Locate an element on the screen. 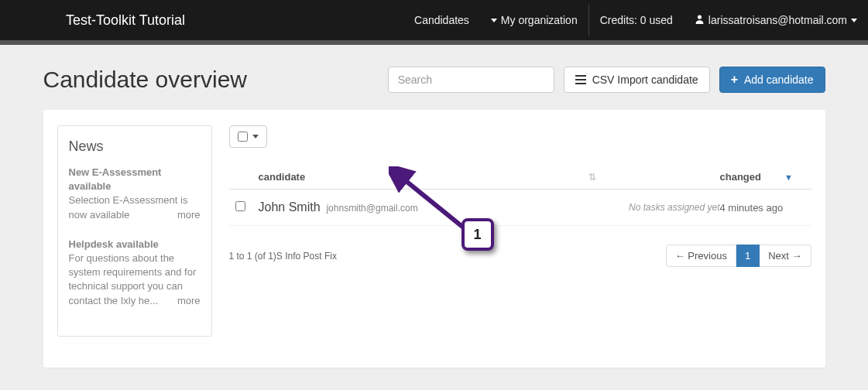 This screenshot has width=868, height=390. add-candidate-label: Add candidate is located at coordinates (779, 80).